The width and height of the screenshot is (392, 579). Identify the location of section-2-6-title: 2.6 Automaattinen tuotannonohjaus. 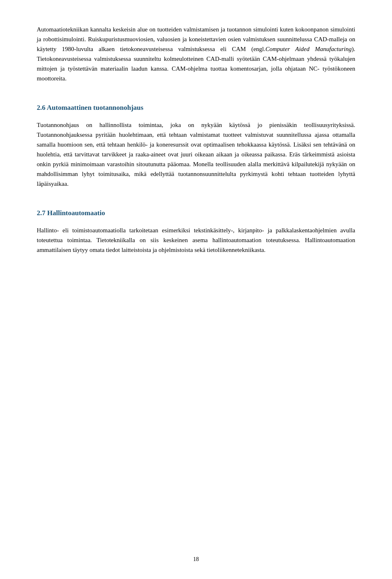
(196, 108).